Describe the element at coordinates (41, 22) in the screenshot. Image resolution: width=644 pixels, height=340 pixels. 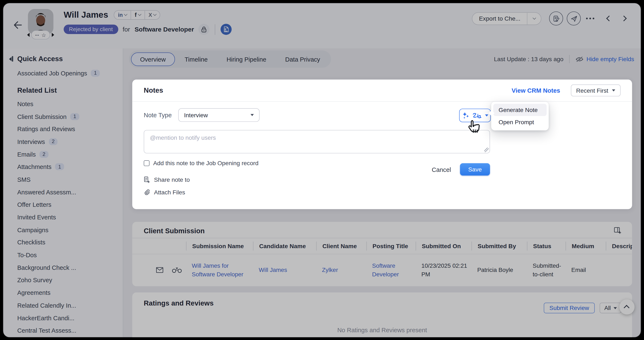
I see `candidate-avatar: -- ☆` at that location.